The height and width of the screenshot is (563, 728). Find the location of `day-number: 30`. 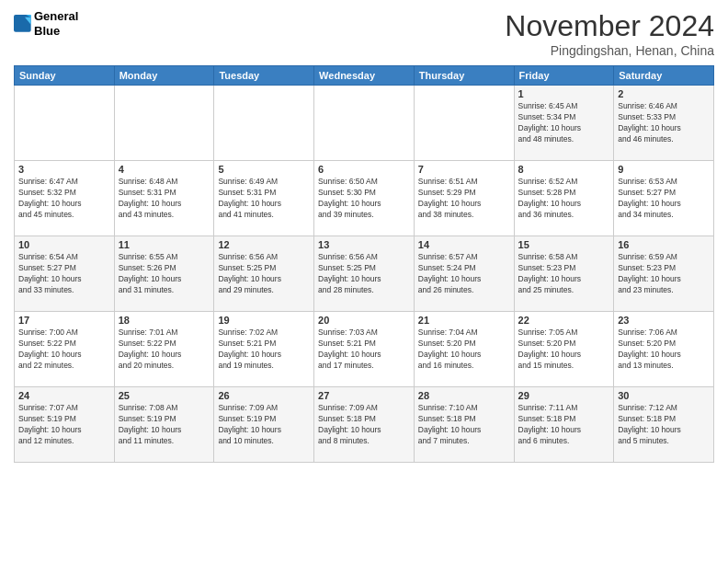

day-number: 30 is located at coordinates (664, 396).